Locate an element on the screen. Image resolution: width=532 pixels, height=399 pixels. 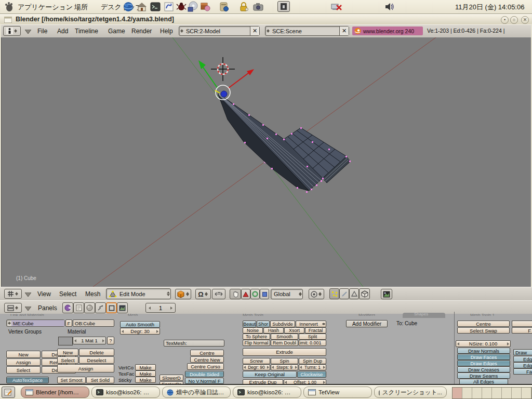
xsort-button: Xsort is located at coordinates (294, 330).